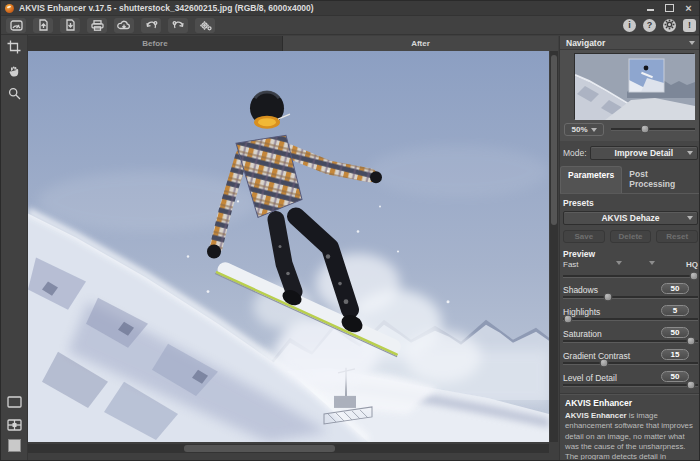 This screenshot has width=700, height=461. I want to click on printer-icon, so click(98, 26).